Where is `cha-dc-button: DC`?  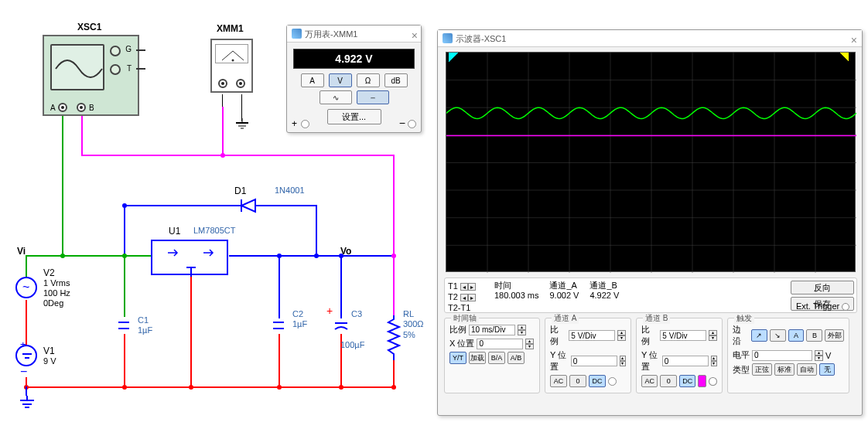 cha-dc-button: DC is located at coordinates (597, 381).